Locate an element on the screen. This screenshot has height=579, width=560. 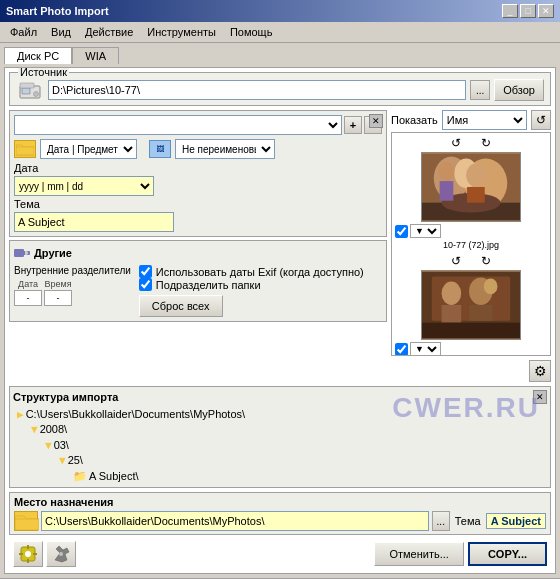
show-label: Показать is located at coordinates (414, 120).